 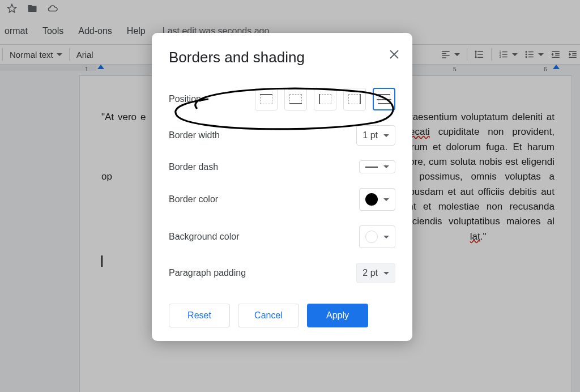 What do you see at coordinates (207, 273) in the screenshot?
I see `paragraph-padding-label: Paragraph padding` at bounding box center [207, 273].